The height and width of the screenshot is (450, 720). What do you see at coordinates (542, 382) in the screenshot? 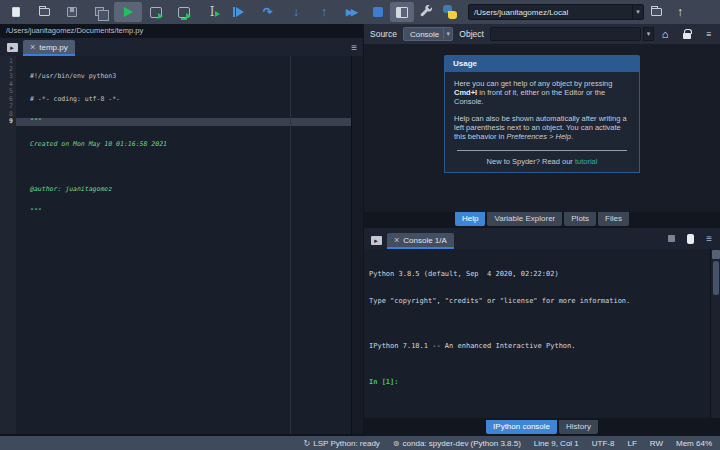
I see `console-prompt: In [1]:` at bounding box center [542, 382].